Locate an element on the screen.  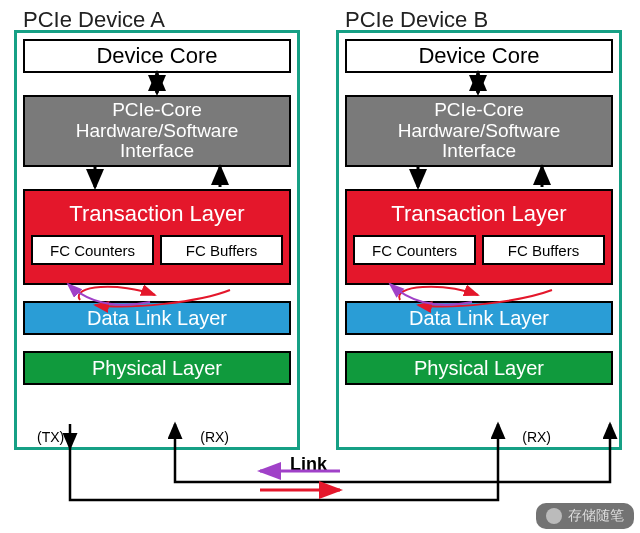
device-a-title: PCIe Device A is located at coordinates (94, 20).